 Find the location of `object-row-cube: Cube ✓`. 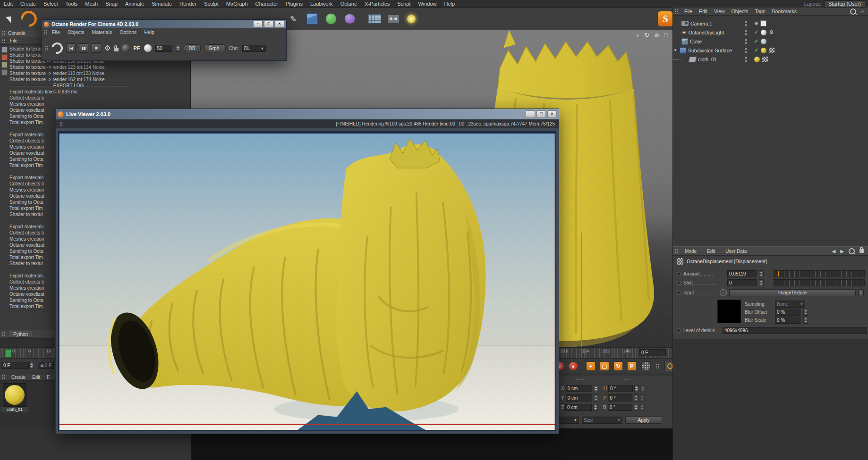

object-row-cube: Cube ✓ is located at coordinates (771, 42).